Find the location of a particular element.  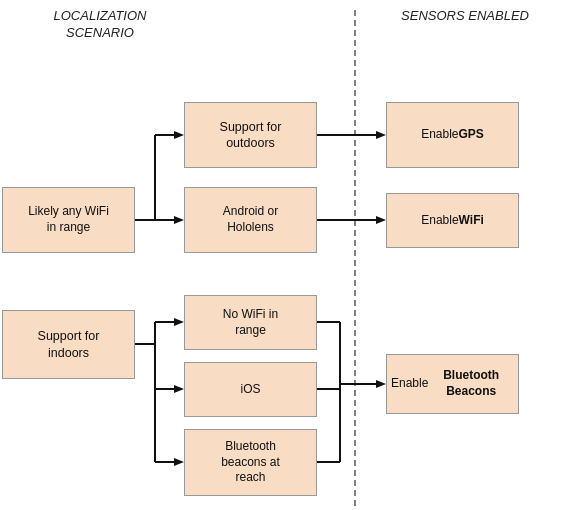

box-indoors: Support forindoors is located at coordinates (68, 344).